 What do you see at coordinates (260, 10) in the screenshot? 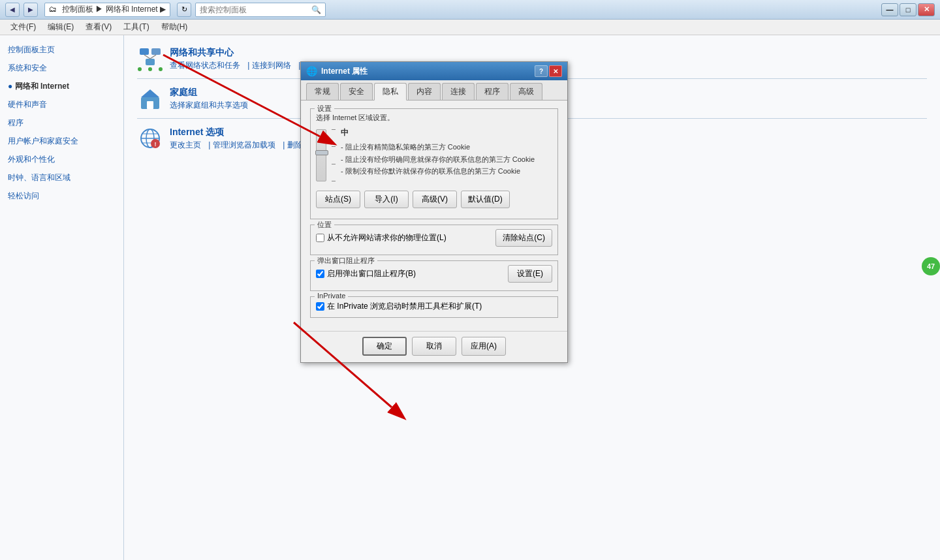
I see `search-box: 🔍` at bounding box center [260, 10].